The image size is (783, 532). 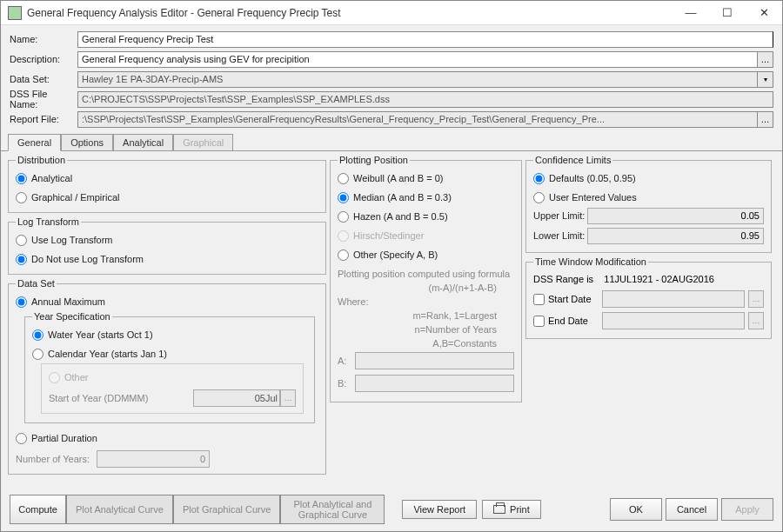 I want to click on compute-button: Compute, so click(x=38, y=509).